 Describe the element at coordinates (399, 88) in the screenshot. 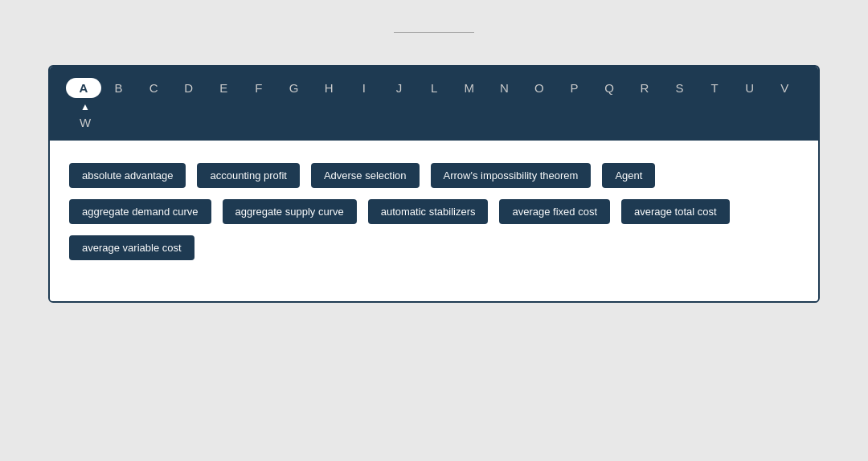

I see `alpha-letter-j: J` at that location.